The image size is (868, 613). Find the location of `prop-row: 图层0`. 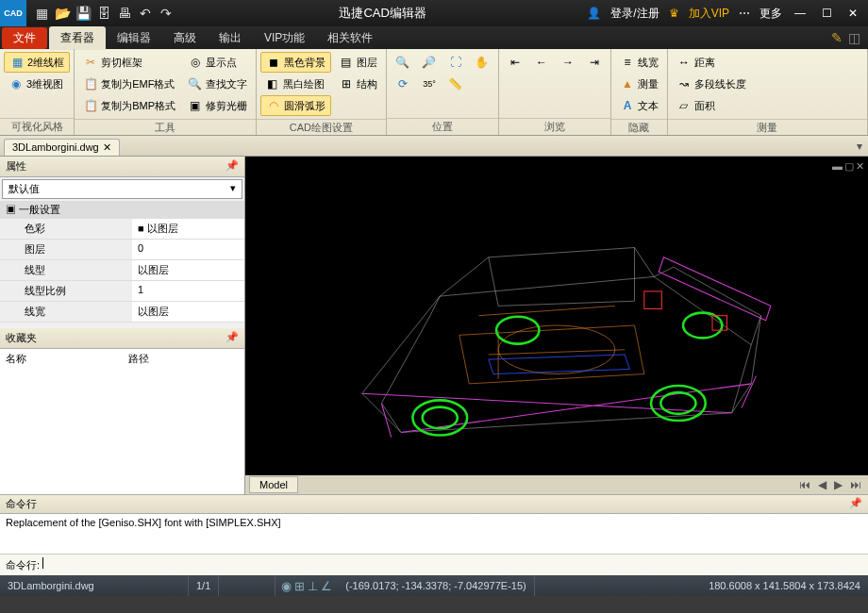

prop-row: 图层0 is located at coordinates (123, 250).